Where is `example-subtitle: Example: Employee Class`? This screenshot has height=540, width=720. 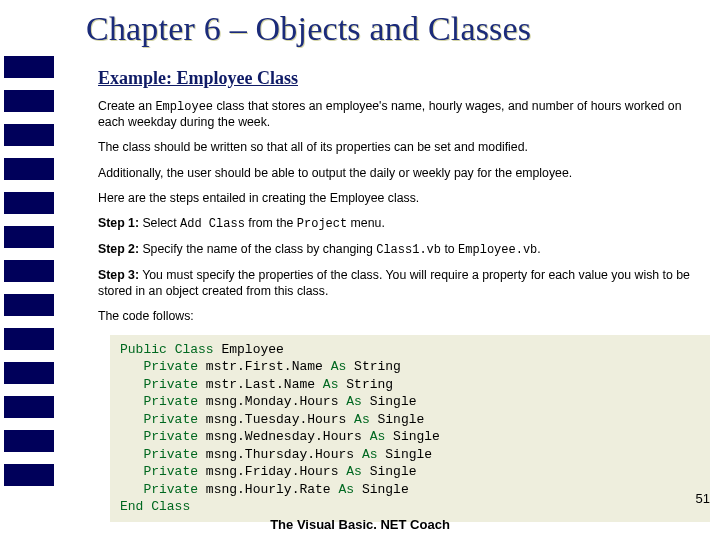
example-subtitle: Example: Employee Class is located at coordinates (390, 70).